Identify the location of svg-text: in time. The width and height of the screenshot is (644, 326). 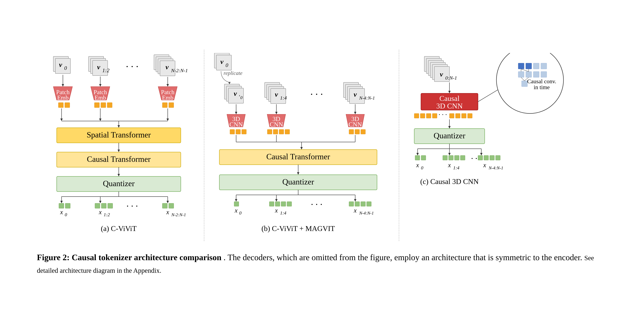
(542, 87).